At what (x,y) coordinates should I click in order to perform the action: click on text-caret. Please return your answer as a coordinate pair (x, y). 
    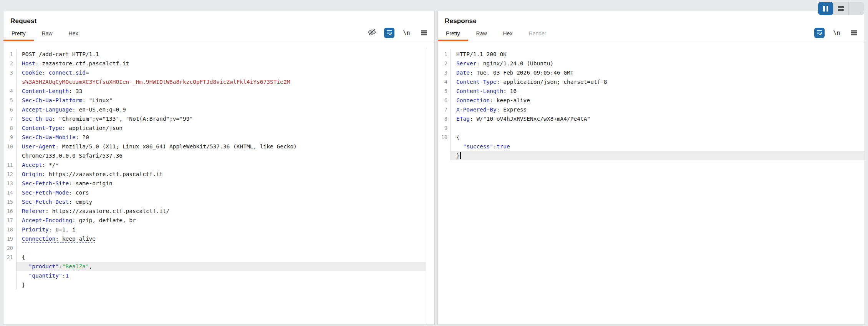
    Looking at the image, I should click on (461, 155).